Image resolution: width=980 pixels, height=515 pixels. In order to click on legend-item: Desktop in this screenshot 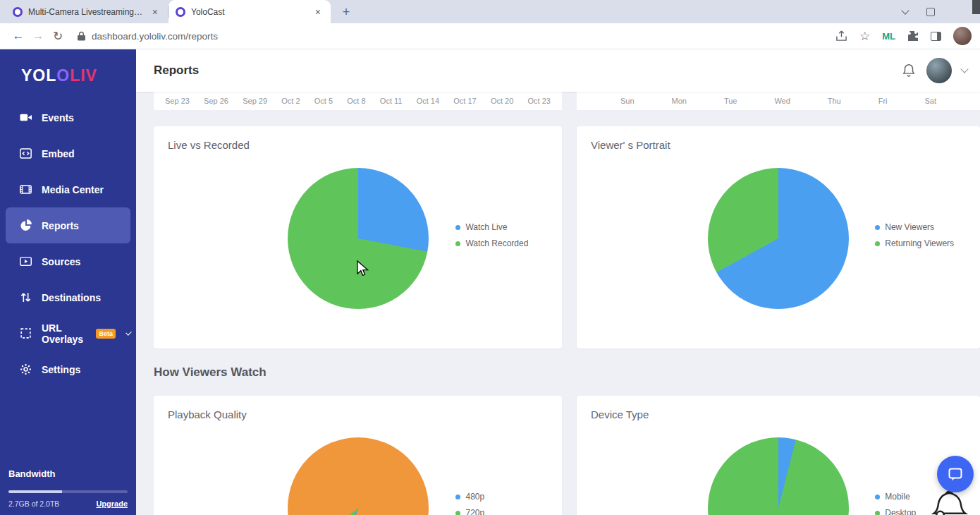, I will do `click(895, 511)`.